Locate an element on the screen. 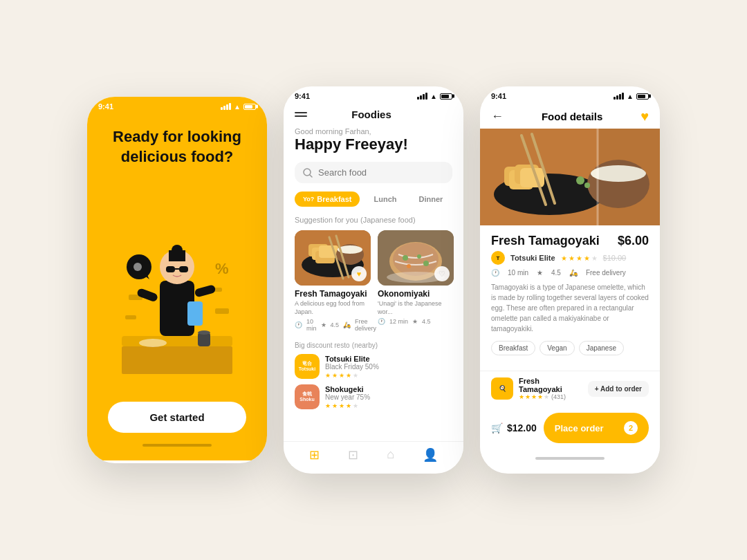 This screenshot has width=747, height=560. tab-snack: Snack is located at coordinates (460, 199).